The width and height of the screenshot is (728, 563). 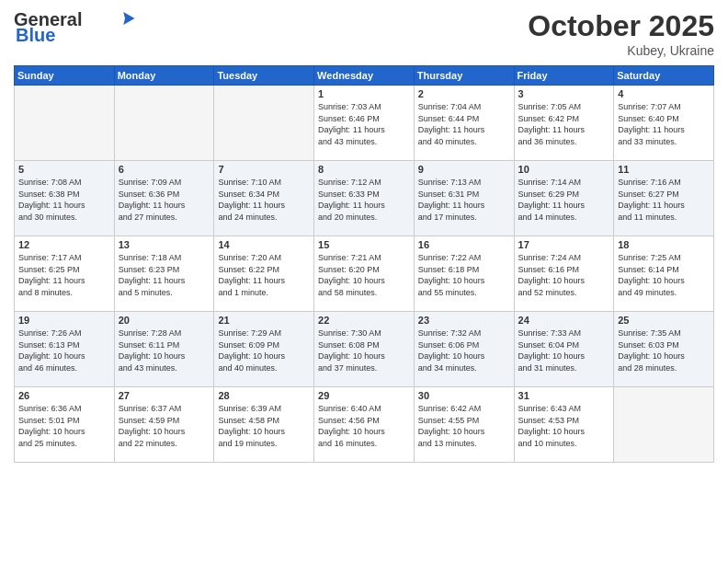 What do you see at coordinates (64, 75) in the screenshot?
I see `header-sunday: Sunday` at bounding box center [64, 75].